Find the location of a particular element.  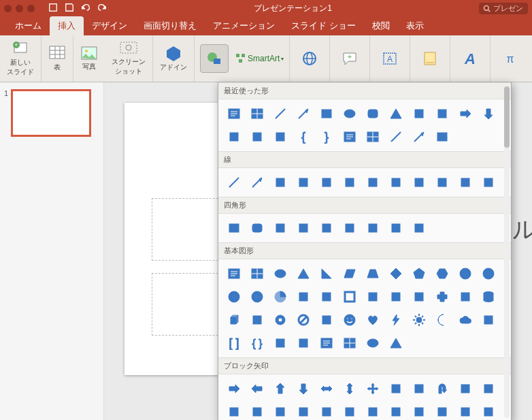

hyperlink-button is located at coordinates (310, 59).